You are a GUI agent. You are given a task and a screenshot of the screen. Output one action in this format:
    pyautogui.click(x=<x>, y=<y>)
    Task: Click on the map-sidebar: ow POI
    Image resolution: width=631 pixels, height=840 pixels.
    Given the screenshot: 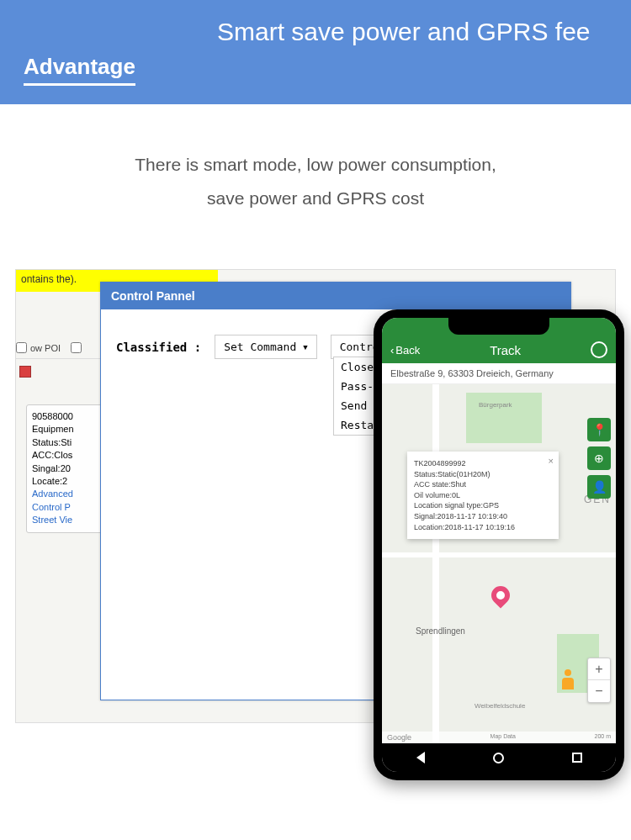 What is the action you would take?
    pyautogui.click(x=58, y=362)
    